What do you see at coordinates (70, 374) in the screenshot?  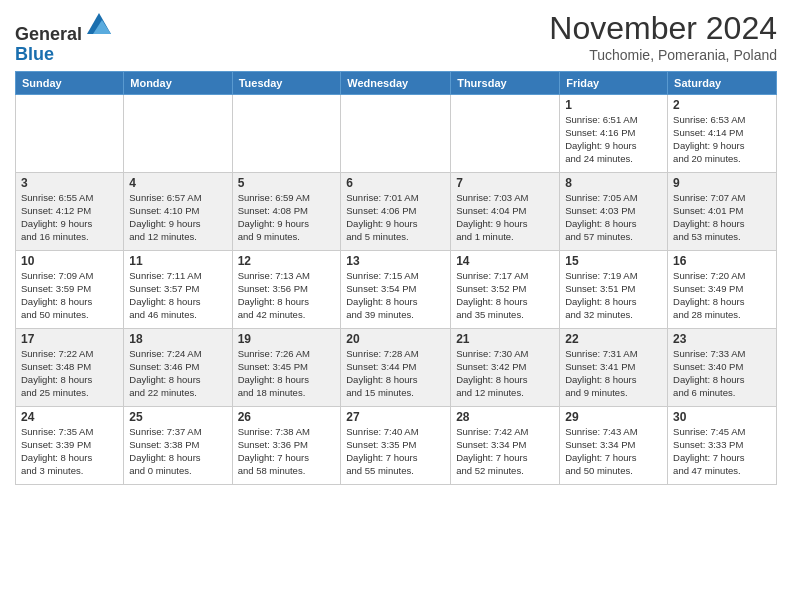 I see `day-info: Sunrise: 7:22 AM Sunset: 3:48 PM Dayligh…` at bounding box center [70, 374].